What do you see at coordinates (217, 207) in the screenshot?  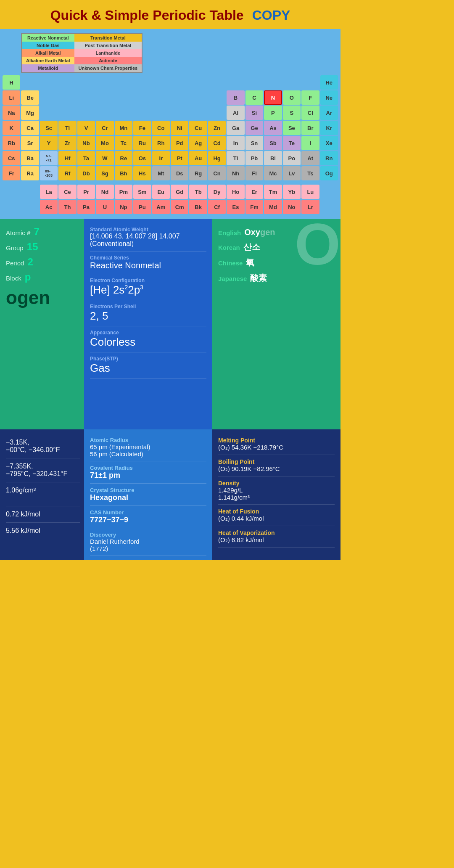 I see `element-Cf: Cf` at bounding box center [217, 207].